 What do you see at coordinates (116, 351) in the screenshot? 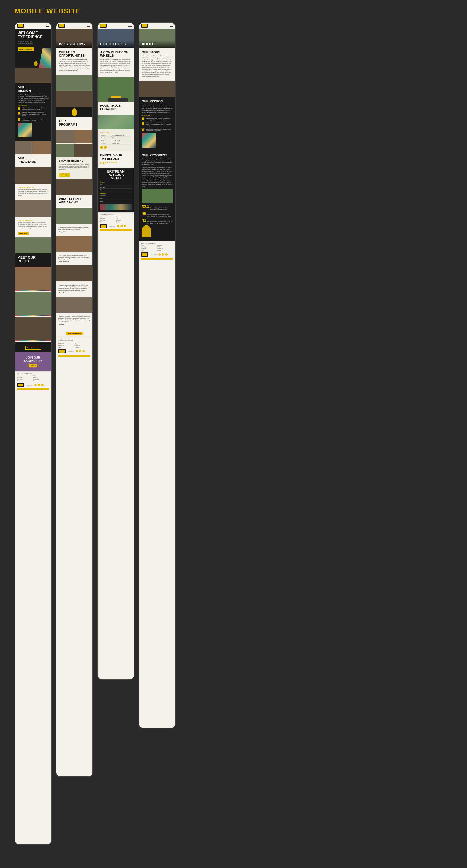
I see `phone-3: FOOD TRUCK A COMMUNITY ONWHEELS Are you …` at bounding box center [116, 351].